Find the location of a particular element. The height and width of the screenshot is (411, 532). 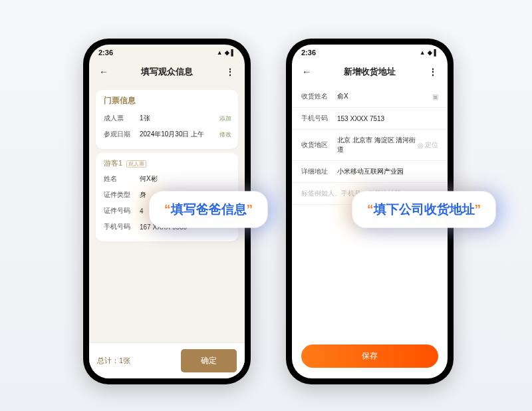

visit-date-value: 2024年10月30日 上午 is located at coordinates (180, 134).